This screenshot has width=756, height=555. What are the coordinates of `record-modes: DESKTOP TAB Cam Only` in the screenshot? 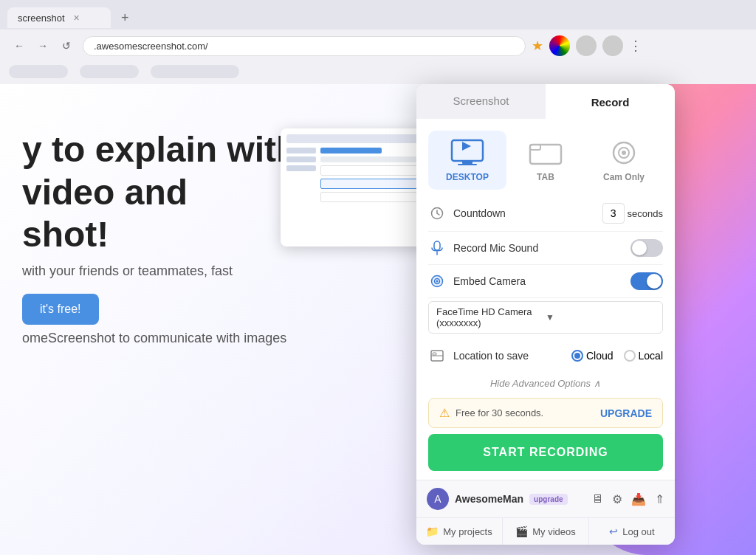 It's located at (546, 157).